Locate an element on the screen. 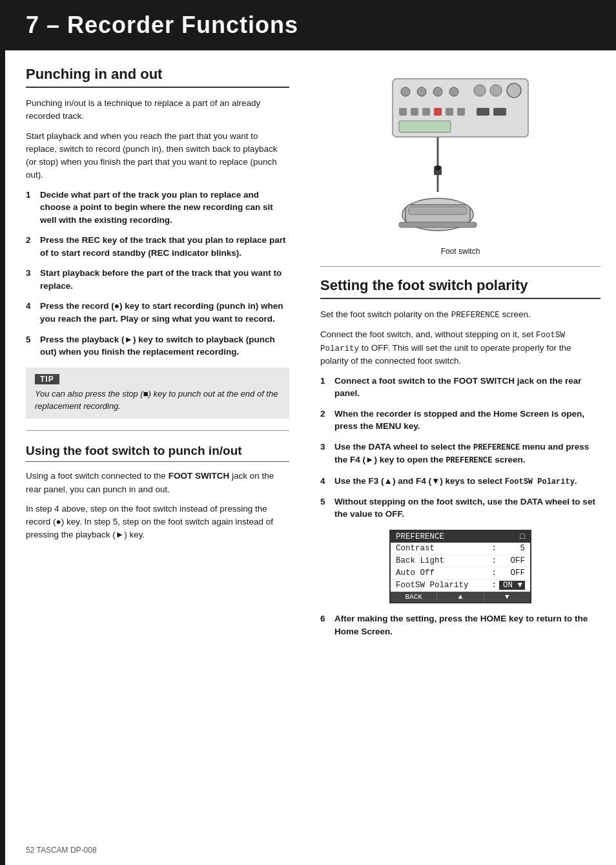 The height and width of the screenshot is (865, 616). page-title: 7 – Recorder Functions is located at coordinates (162, 25).